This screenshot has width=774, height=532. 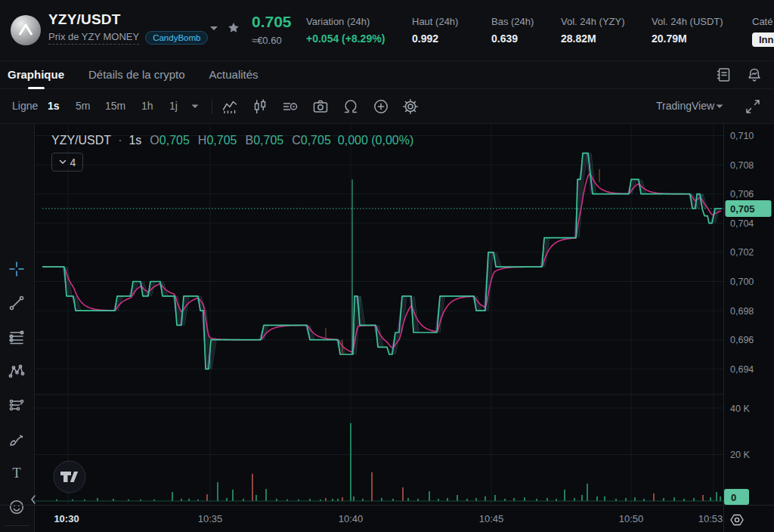 What do you see at coordinates (742, 194) in the screenshot?
I see `price-tick-label: 0,706` at bounding box center [742, 194].